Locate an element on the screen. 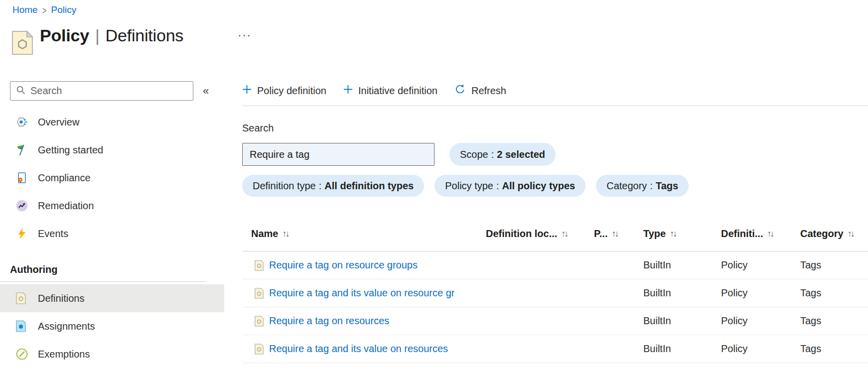 Image resolution: width=868 pixels, height=370 pixels. sidebar-item-label: Events is located at coordinates (53, 234).